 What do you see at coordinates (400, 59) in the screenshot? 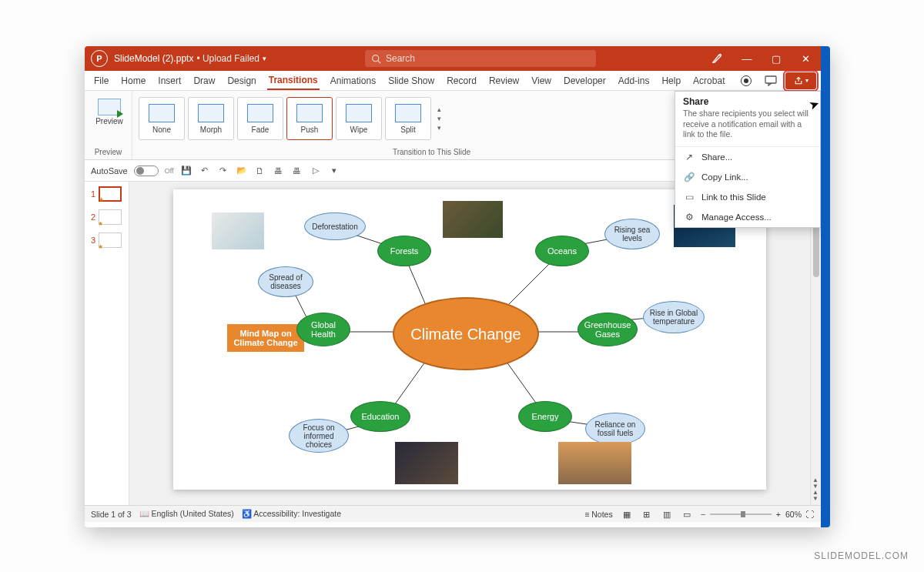
I see `search-placeholder: Search` at bounding box center [400, 59].